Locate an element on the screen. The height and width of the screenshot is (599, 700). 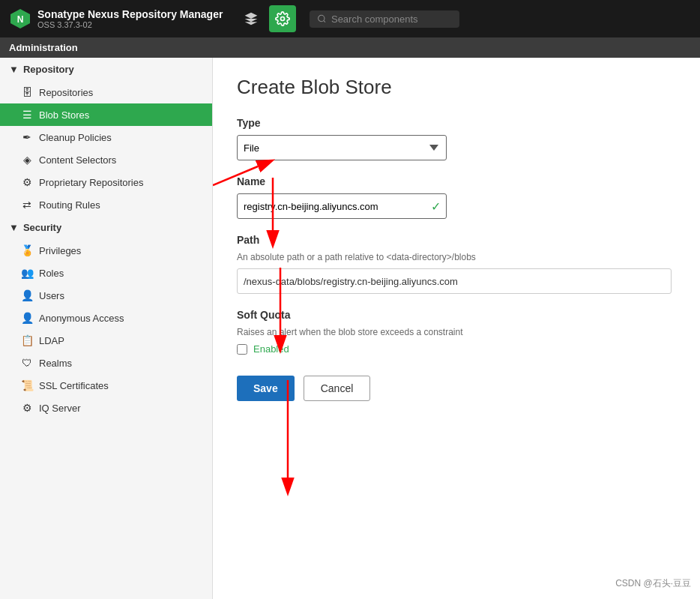
sidebar-item-label: Roles is located at coordinates (51, 273).